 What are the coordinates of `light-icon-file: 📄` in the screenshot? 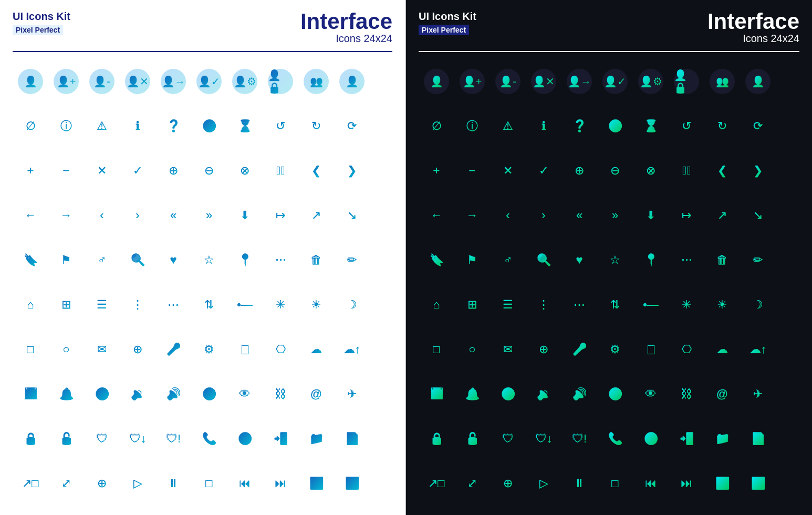 It's located at (352, 439).